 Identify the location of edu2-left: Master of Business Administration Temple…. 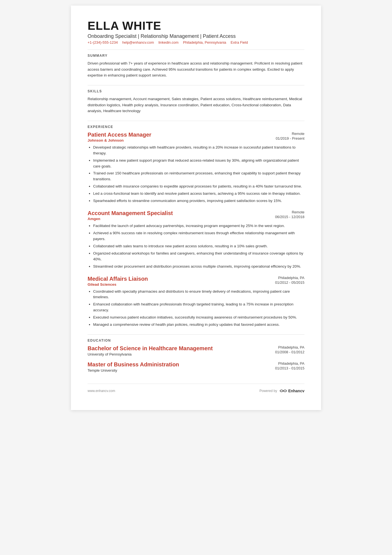
(175, 367).